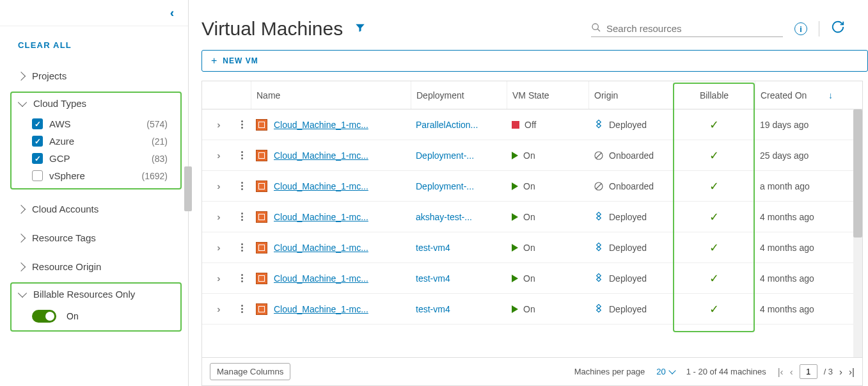 The height and width of the screenshot is (386, 868). What do you see at coordinates (96, 141) in the screenshot?
I see `cloud-type-item: ✓ Azure (21)` at bounding box center [96, 141].